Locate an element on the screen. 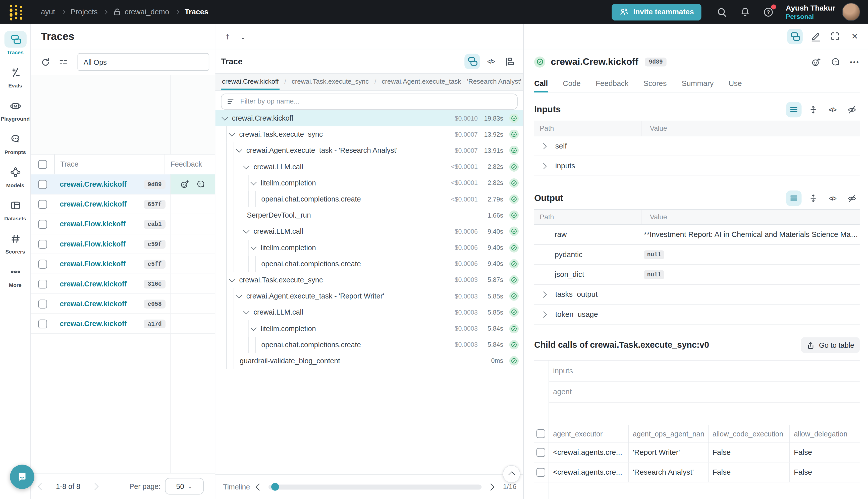  sidebar-item-playground: Playground is located at coordinates (15, 114).